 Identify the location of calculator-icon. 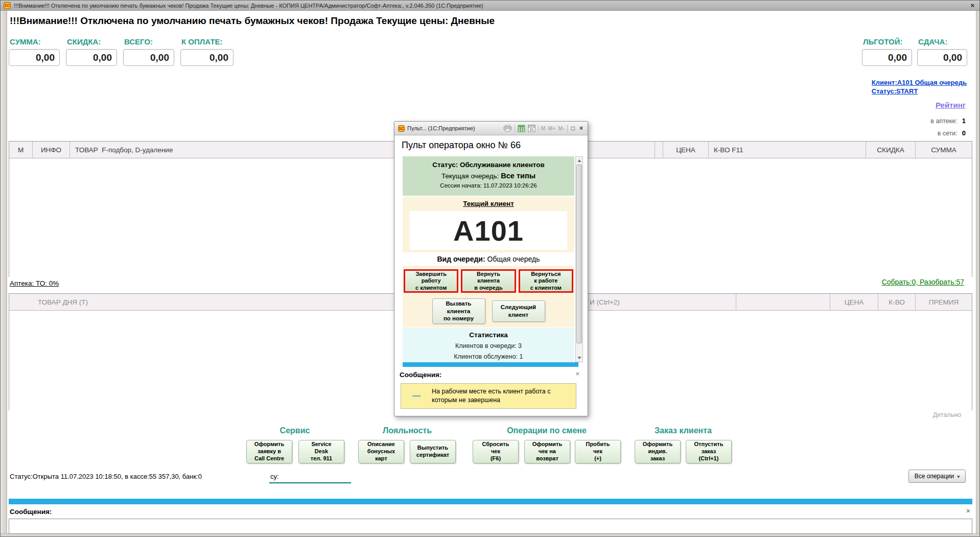
(521, 129).